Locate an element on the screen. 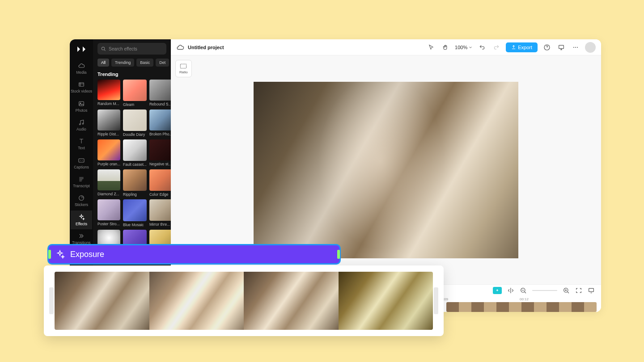  ruler-mark: 00:12 is located at coordinates (524, 299).